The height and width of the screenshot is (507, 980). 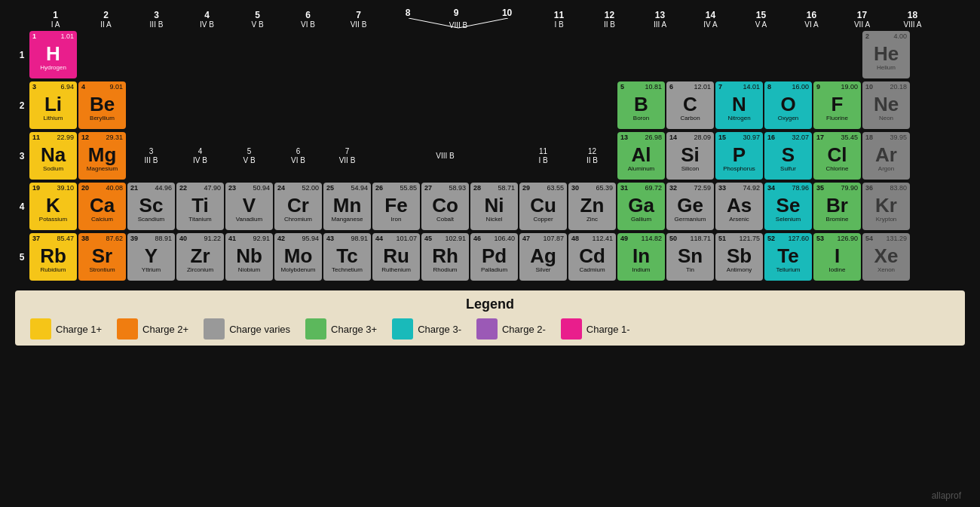 What do you see at coordinates (487, 329) in the screenshot?
I see `legend-swatch-purple` at bounding box center [487, 329].